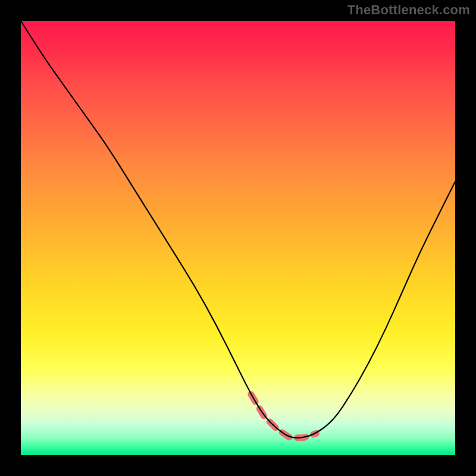 Image resolution: width=476 pixels, height=476 pixels. I want to click on watermark-text: TheBottleneck.com, so click(409, 10).